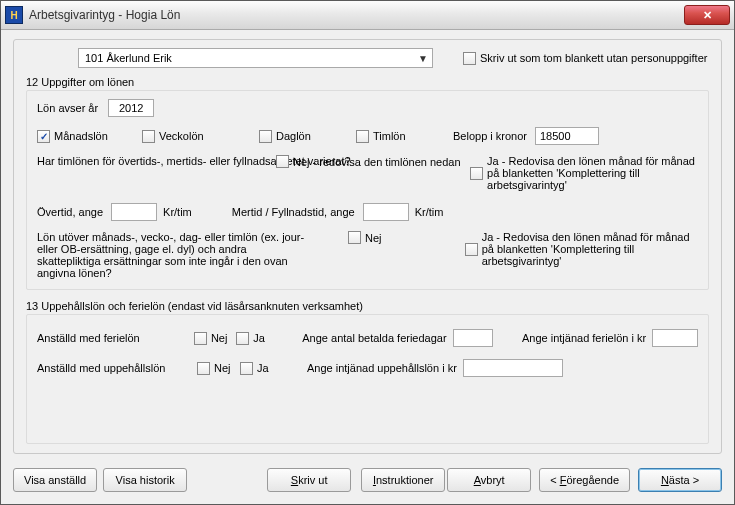  What do you see at coordinates (403, 480) in the screenshot?
I see `instruktioner-button: Instruktioner` at bounding box center [403, 480].